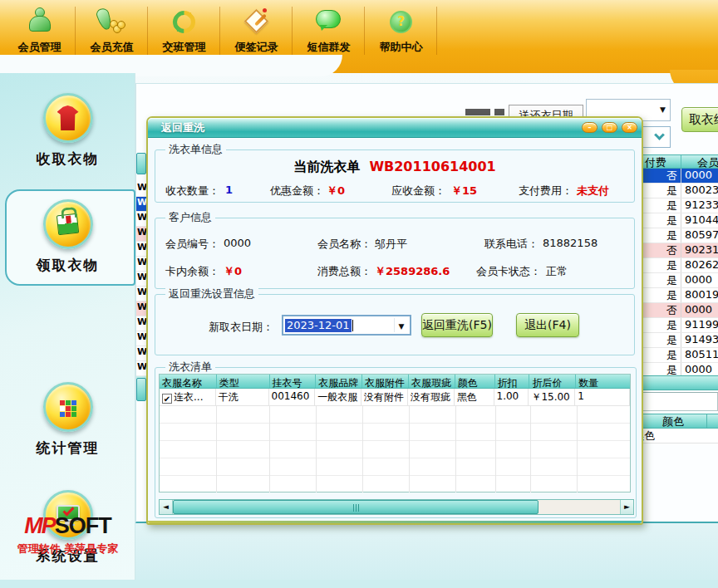 The height and width of the screenshot is (588, 718). Describe the element at coordinates (68, 266) in the screenshot. I see `sidebar-item-label: 领取衣物` at that location.